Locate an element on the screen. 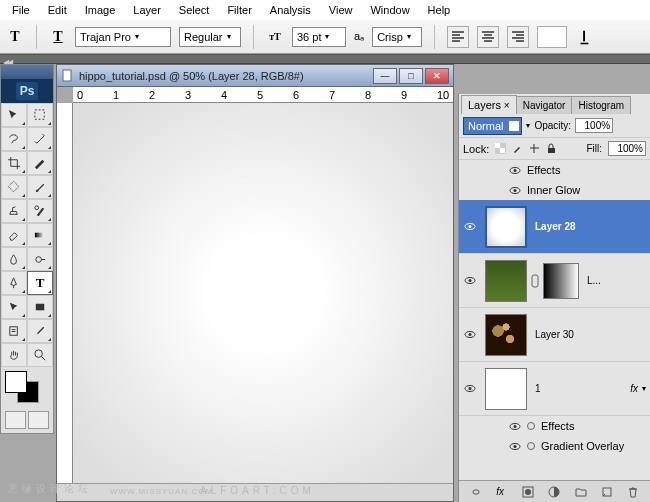  tab-navigator: Navigator is located at coordinates (544, 105).